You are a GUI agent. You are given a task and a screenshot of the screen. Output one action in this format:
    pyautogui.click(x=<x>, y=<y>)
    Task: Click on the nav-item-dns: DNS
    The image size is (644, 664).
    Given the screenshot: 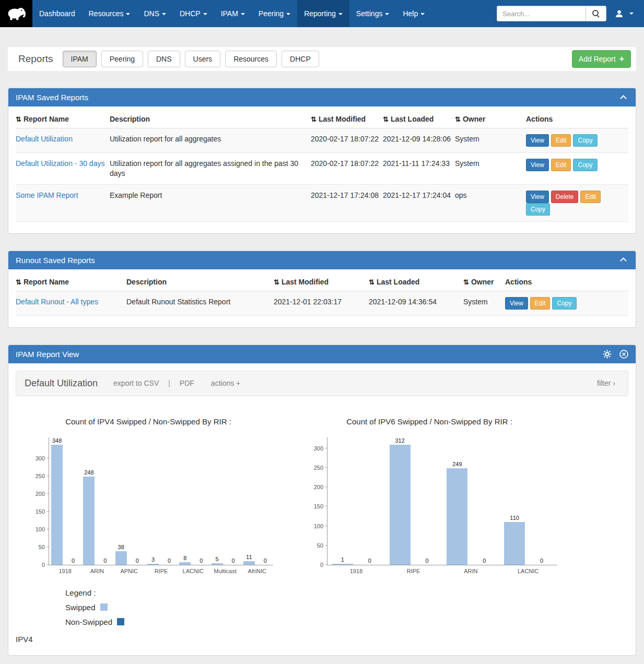 What is the action you would take?
    pyautogui.click(x=155, y=14)
    